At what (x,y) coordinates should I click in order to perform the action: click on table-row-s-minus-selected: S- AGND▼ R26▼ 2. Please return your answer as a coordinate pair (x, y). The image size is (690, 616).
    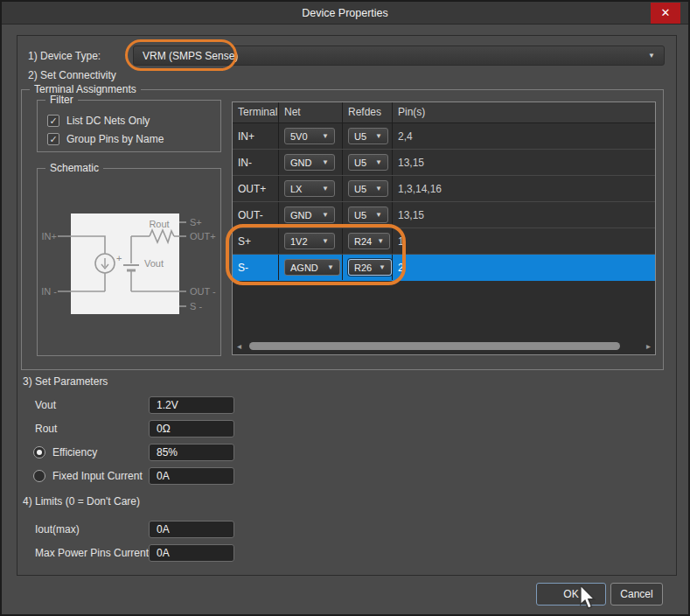
    Looking at the image, I should click on (444, 268).